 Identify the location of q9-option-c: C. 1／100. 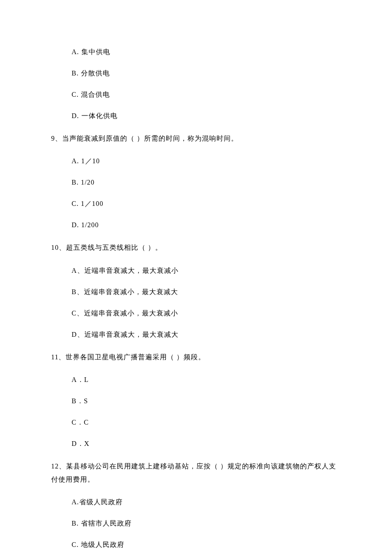
(206, 204).